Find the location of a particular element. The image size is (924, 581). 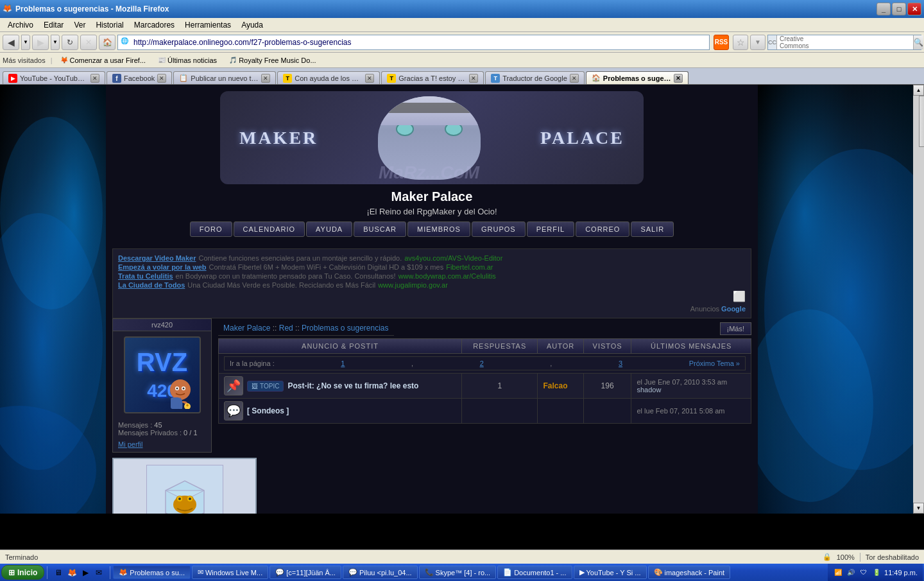

tray-volume: 🔊 is located at coordinates (851, 573).